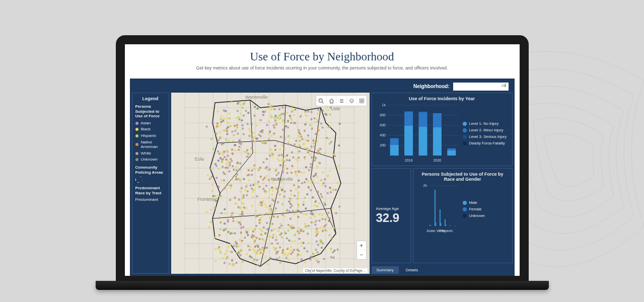 This screenshot has height=302, width=644. I want to click on map-search-button, so click(321, 101).